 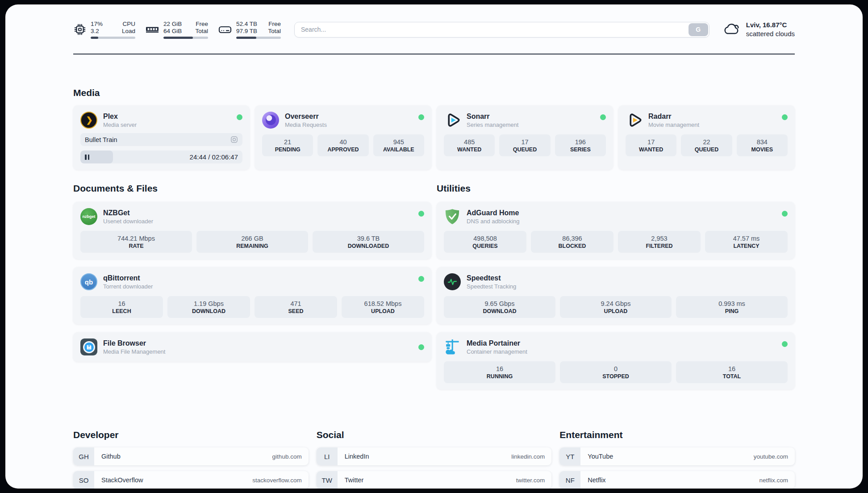 What do you see at coordinates (434, 435) in the screenshot?
I see `section-title-social: Social` at bounding box center [434, 435].